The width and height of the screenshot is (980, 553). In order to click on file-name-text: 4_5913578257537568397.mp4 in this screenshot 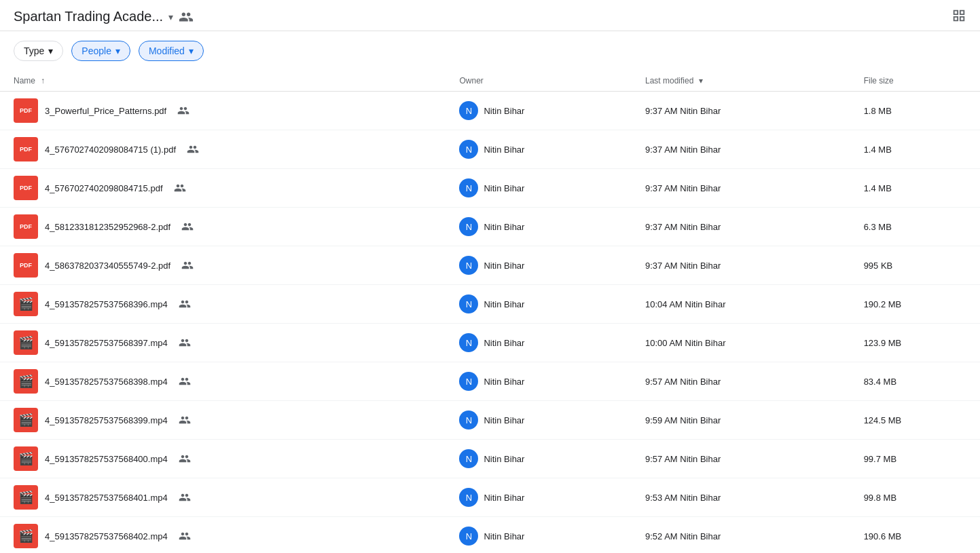, I will do `click(106, 343)`.